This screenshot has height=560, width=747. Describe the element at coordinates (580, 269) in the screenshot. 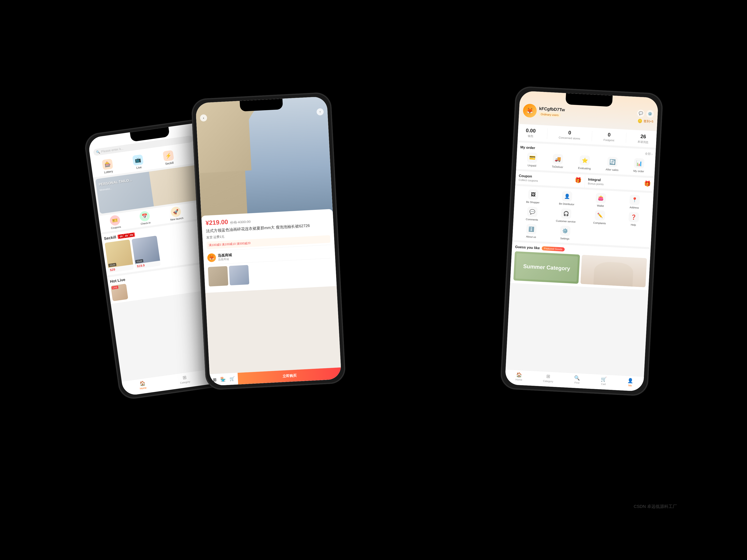

I see `guess-items: Summer Category` at that location.